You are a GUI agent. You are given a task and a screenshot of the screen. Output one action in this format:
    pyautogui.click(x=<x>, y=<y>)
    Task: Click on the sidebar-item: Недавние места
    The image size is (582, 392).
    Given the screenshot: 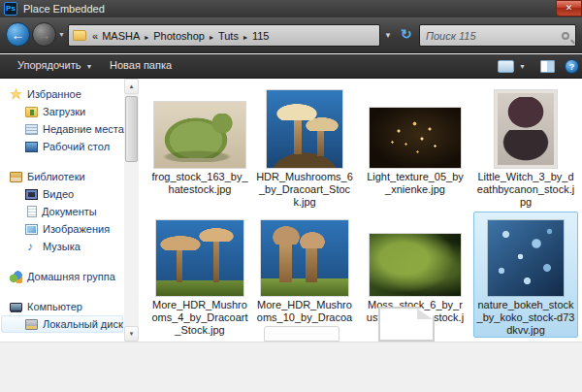 What is the action you would take?
    pyautogui.click(x=62, y=129)
    